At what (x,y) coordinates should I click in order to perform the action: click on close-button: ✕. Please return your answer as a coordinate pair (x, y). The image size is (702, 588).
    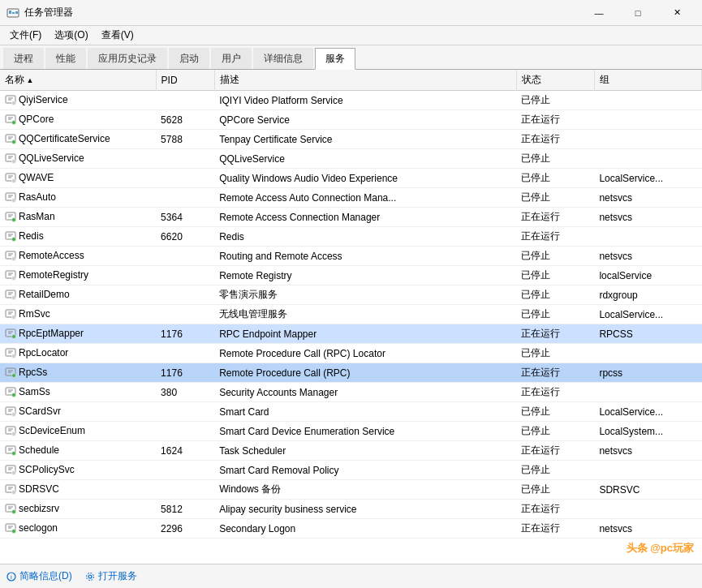
    Looking at the image, I should click on (677, 13).